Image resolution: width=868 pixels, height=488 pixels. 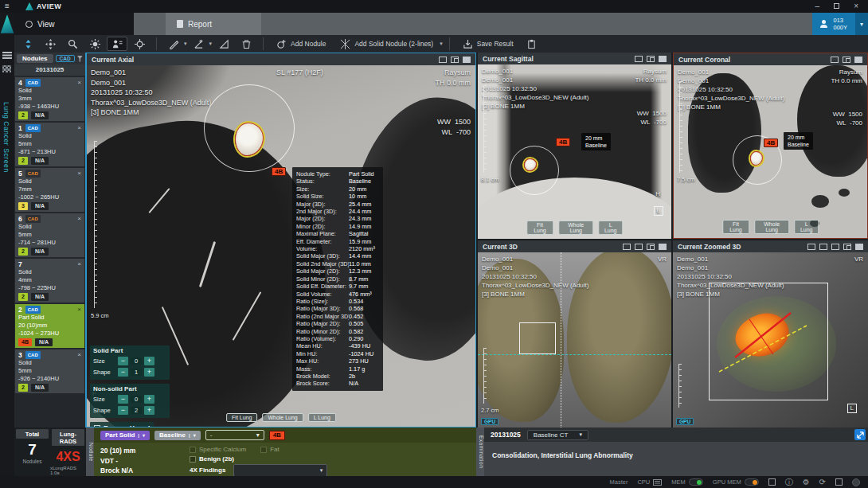 What do you see at coordinates (139, 44) in the screenshot?
I see `crosshair-icon` at bounding box center [139, 44].